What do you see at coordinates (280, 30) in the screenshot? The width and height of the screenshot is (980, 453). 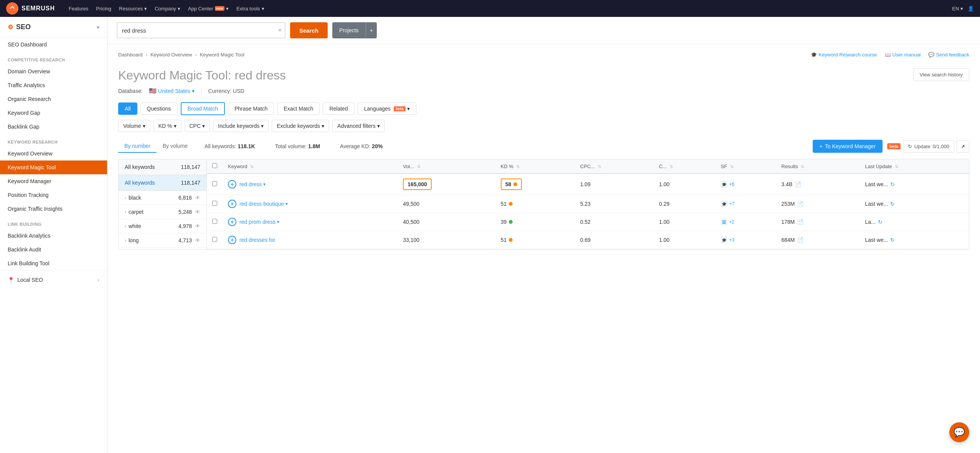 I see `search-clear-icon: ×` at bounding box center [280, 30].